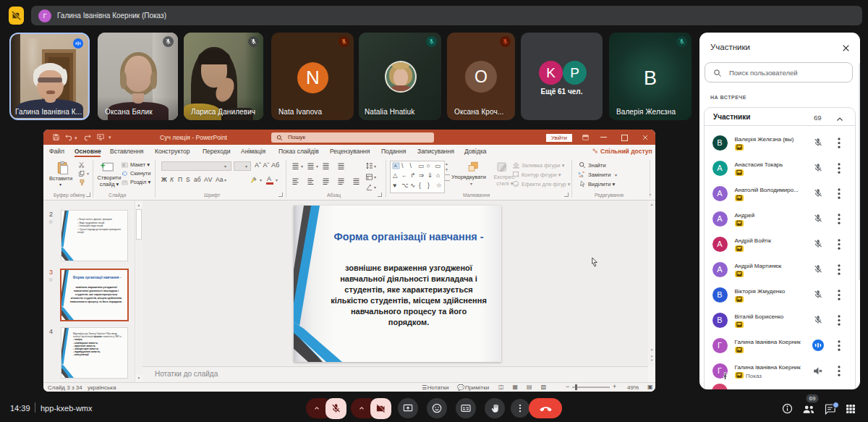 This screenshot has height=422, width=868. I want to click on svg-text: b, so click(583, 176).